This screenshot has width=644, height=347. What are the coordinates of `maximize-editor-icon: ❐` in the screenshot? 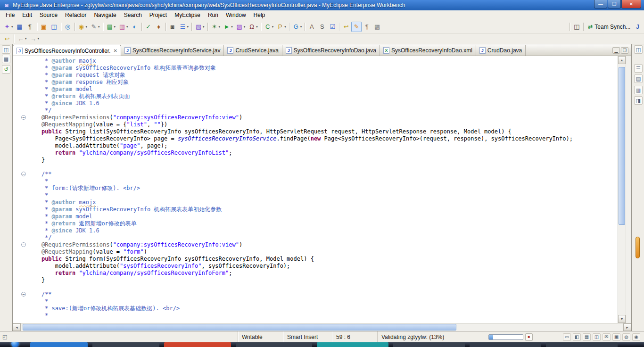 It's located at (625, 50).